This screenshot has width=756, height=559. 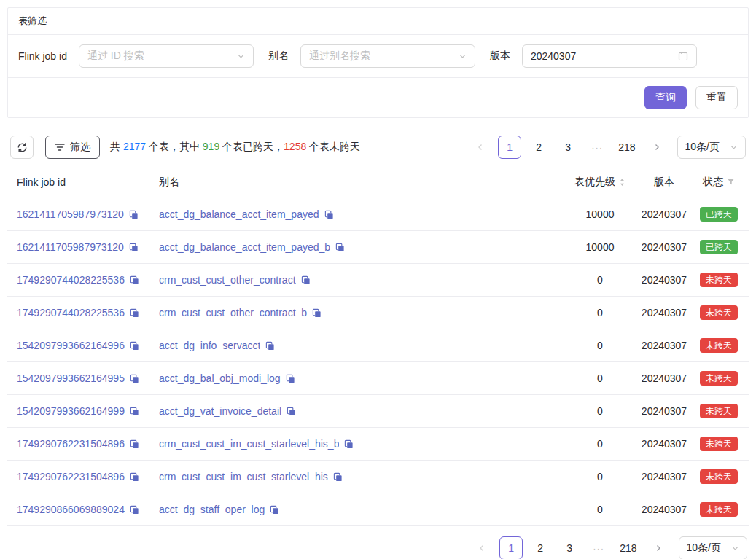 I want to click on row-alias-link: acct_dg_bal_obj_modi_log, so click(x=220, y=378).